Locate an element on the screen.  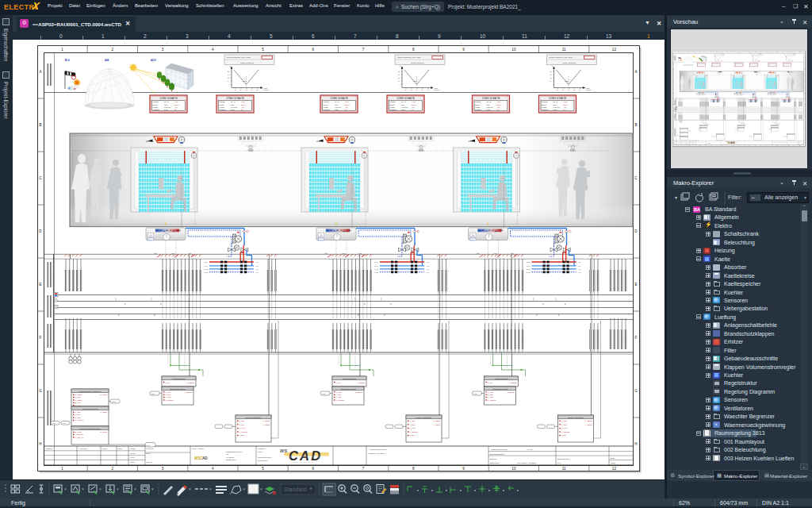
svg-text: B1.6 is located at coordinates (67, 60).